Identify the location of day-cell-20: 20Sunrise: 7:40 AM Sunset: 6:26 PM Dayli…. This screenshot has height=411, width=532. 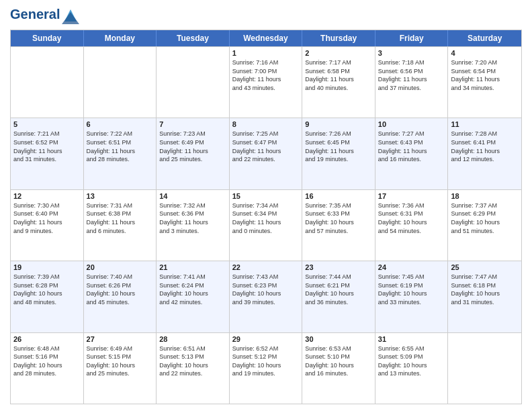
(121, 297).